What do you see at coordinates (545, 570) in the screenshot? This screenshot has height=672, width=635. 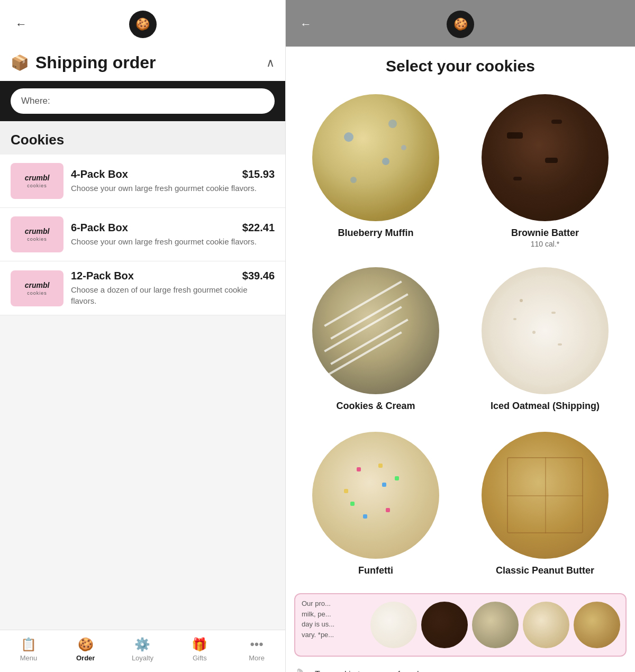 I see `cookie-name-peanut: Classic Peanut Butter` at bounding box center [545, 570].